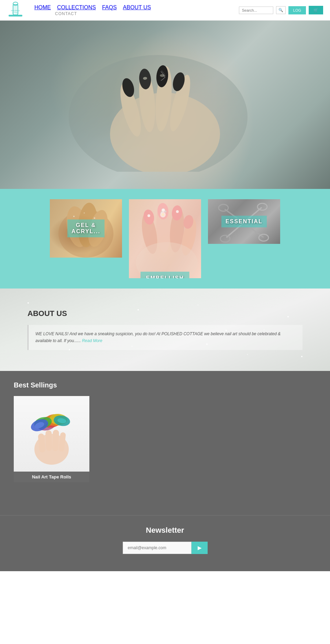  Describe the element at coordinates (15, 10) in the screenshot. I see `logo-area: POLISHED COTTAGE` at that location.